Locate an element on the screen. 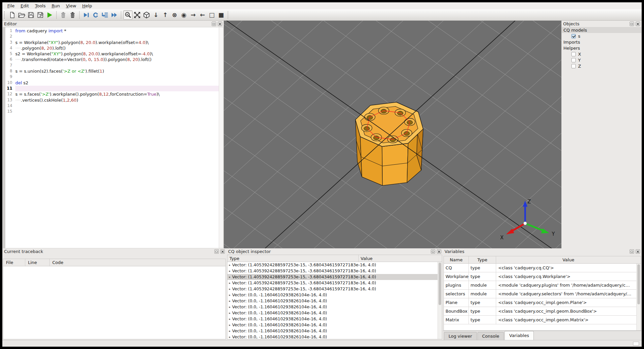 This screenshot has width=644, height=349. variables-col-type: Type is located at coordinates (483, 260).